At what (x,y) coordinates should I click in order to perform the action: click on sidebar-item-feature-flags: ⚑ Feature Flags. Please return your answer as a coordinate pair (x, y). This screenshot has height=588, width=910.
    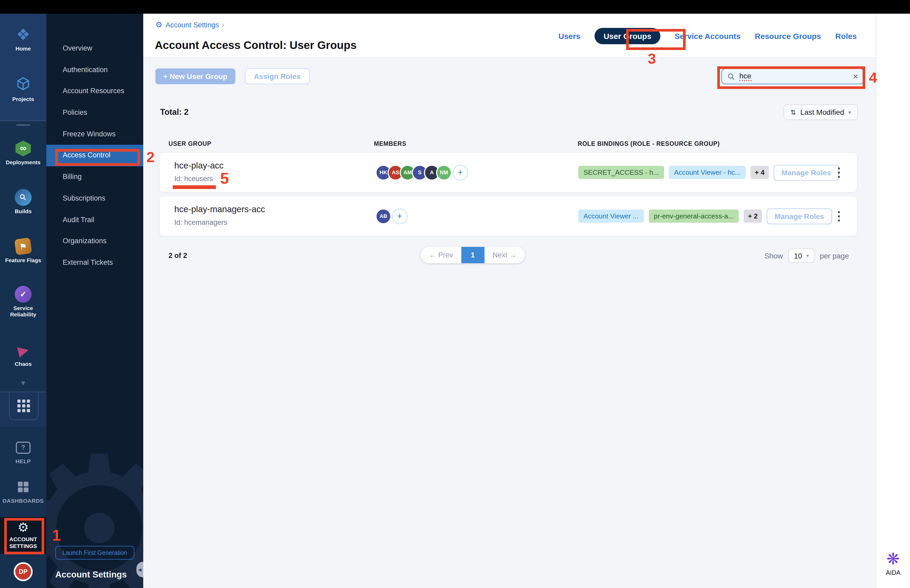
    Looking at the image, I should click on (23, 250).